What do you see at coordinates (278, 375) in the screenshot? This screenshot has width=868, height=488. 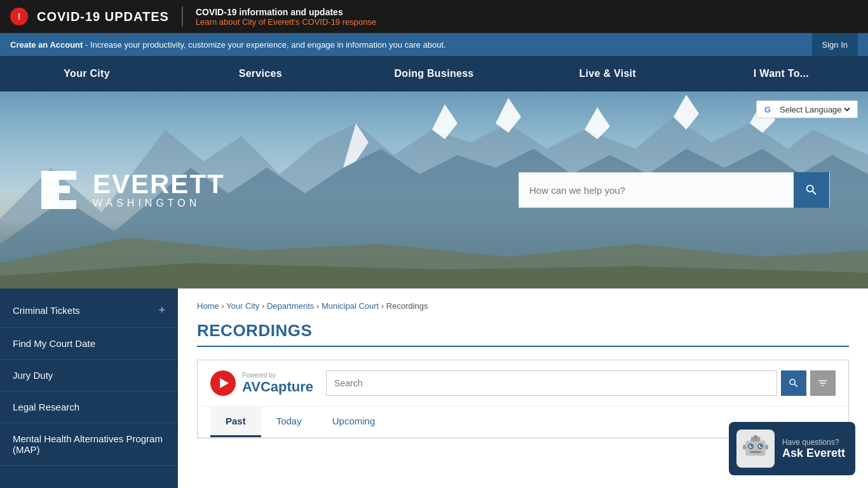 I see `av-powered-text: Powered by` at bounding box center [278, 375].